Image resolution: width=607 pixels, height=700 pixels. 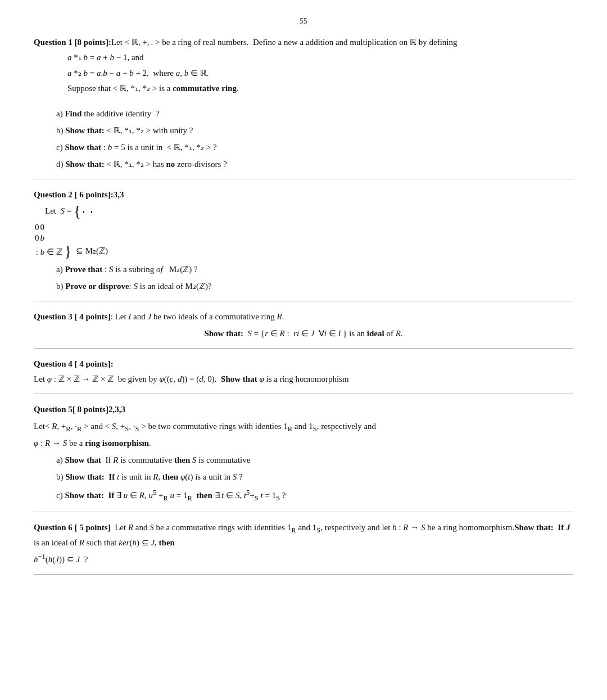 What do you see at coordinates (72, 317) in the screenshot?
I see `q3-label: Question 3 [ 4 points]` at bounding box center [72, 317].